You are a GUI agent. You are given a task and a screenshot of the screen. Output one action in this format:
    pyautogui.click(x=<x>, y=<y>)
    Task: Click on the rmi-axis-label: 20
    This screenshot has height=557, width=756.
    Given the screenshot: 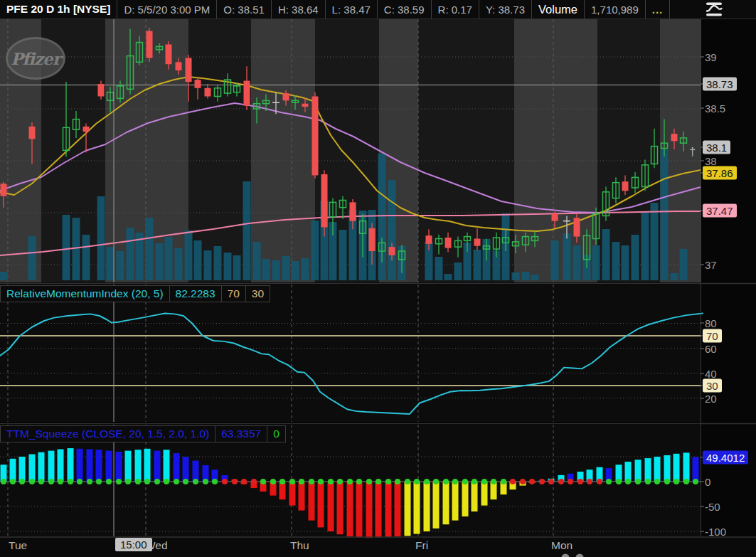 What is the action you would take?
    pyautogui.click(x=711, y=398)
    